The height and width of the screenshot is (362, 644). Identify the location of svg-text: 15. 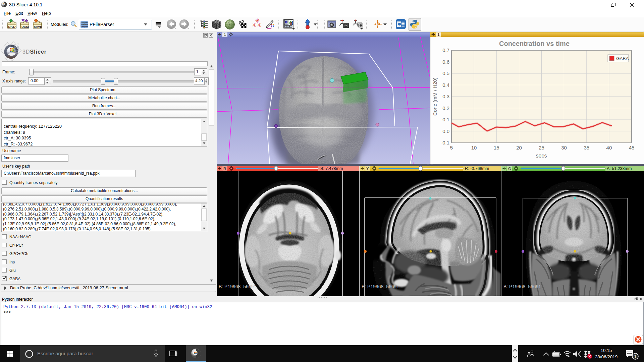
(496, 147).